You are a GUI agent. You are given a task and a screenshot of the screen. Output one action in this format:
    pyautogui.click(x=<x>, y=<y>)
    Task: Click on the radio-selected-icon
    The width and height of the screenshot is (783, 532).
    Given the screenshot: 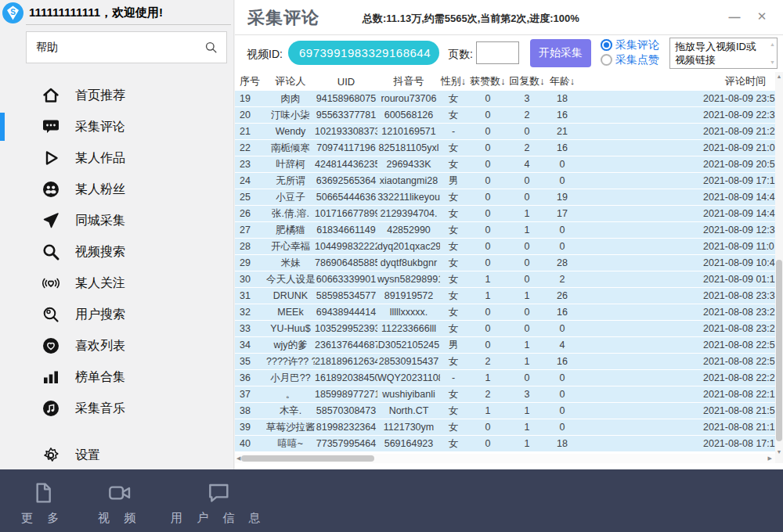 What is the action you would take?
    pyautogui.click(x=606, y=45)
    